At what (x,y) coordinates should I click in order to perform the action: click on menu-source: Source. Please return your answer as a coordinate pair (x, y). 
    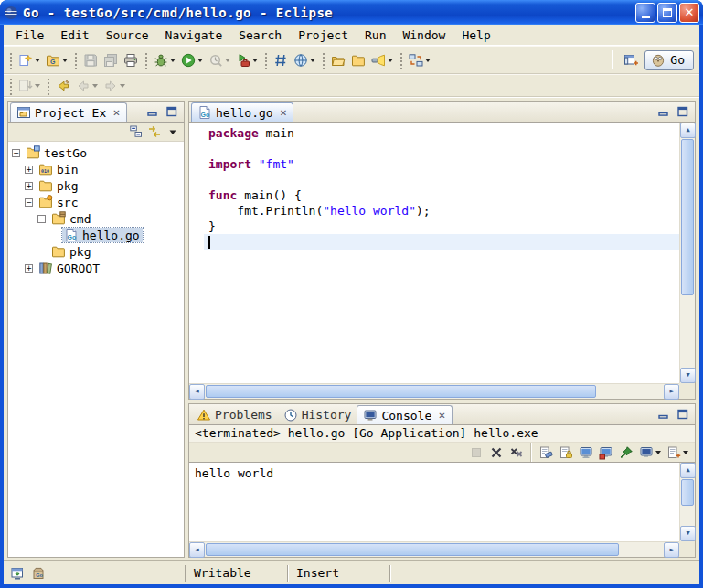
    Looking at the image, I should click on (128, 35).